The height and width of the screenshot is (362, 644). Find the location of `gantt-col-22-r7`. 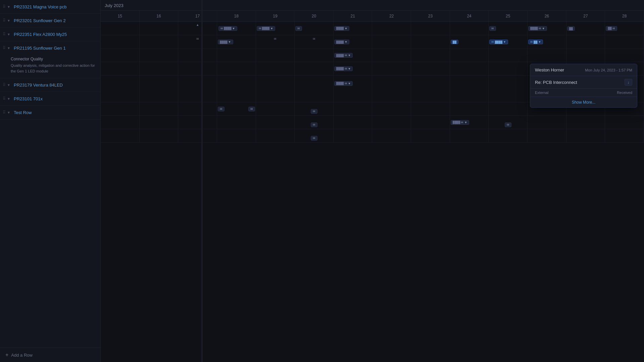

gantt-col-22-r7 is located at coordinates (392, 136).